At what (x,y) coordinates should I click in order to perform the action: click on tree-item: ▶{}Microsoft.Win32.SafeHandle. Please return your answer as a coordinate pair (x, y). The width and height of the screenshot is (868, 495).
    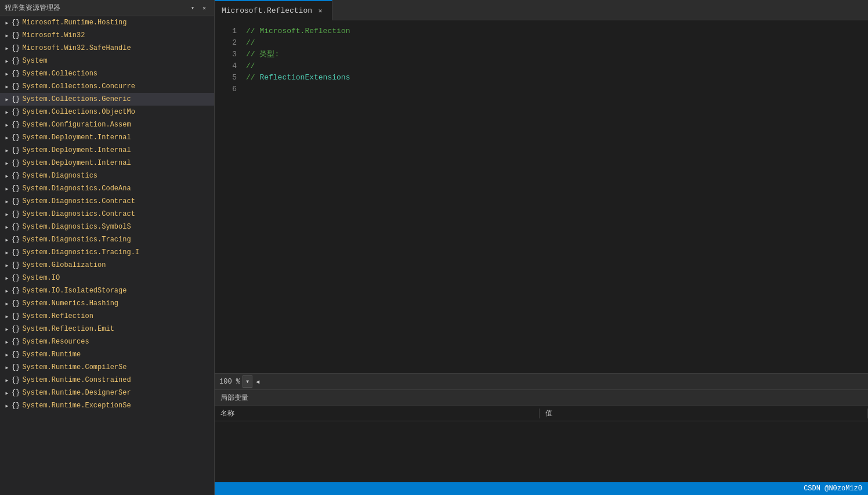
    Looking at the image, I should click on (107, 48).